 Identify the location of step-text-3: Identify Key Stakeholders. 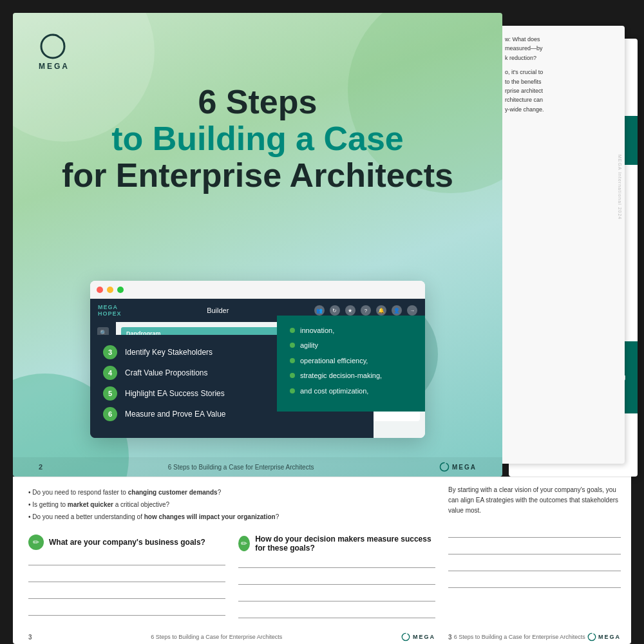
(169, 352).